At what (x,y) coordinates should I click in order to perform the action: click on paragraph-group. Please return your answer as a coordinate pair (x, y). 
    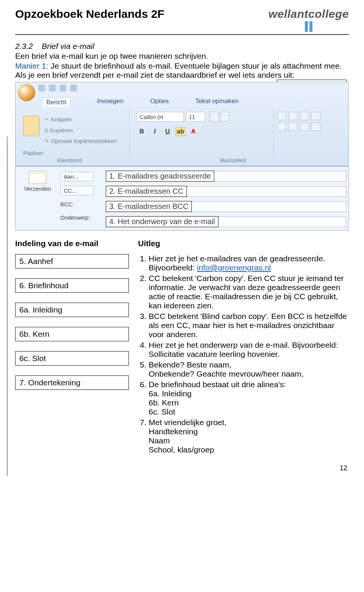
    Looking at the image, I should click on (311, 122).